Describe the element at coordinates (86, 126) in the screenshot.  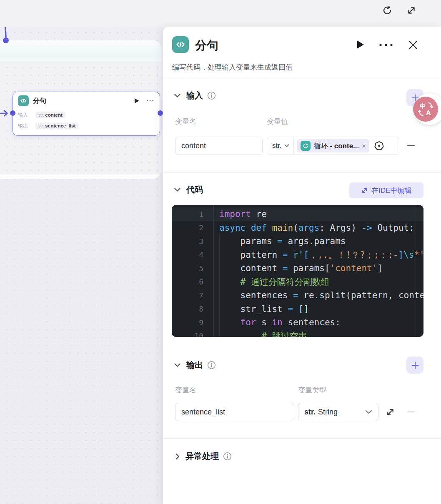
I see `node-io-row: 输出 str. sentence_list` at that location.